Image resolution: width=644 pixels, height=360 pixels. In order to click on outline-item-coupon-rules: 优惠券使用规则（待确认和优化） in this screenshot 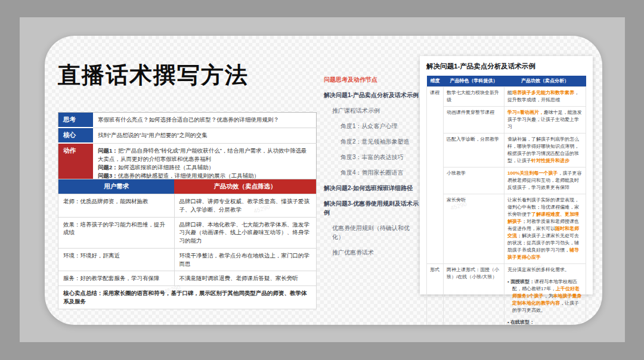, I will do `click(376, 232)`.